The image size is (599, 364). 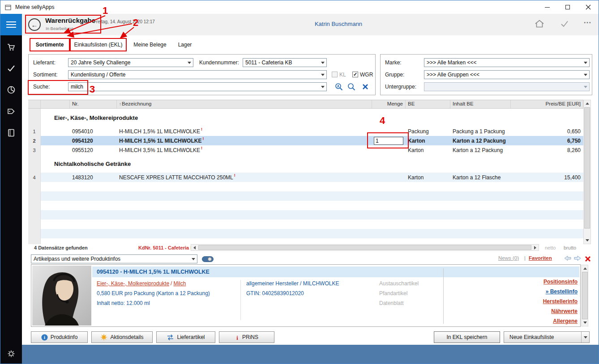 What do you see at coordinates (335, 74) in the screenshot?
I see `kl-checkbox` at bounding box center [335, 74].